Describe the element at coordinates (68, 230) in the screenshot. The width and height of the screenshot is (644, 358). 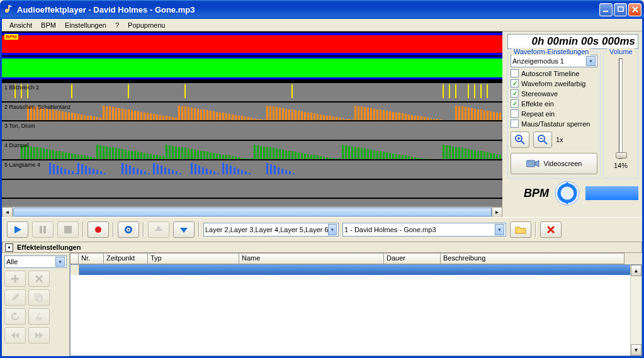
I see `stop-button` at that location.